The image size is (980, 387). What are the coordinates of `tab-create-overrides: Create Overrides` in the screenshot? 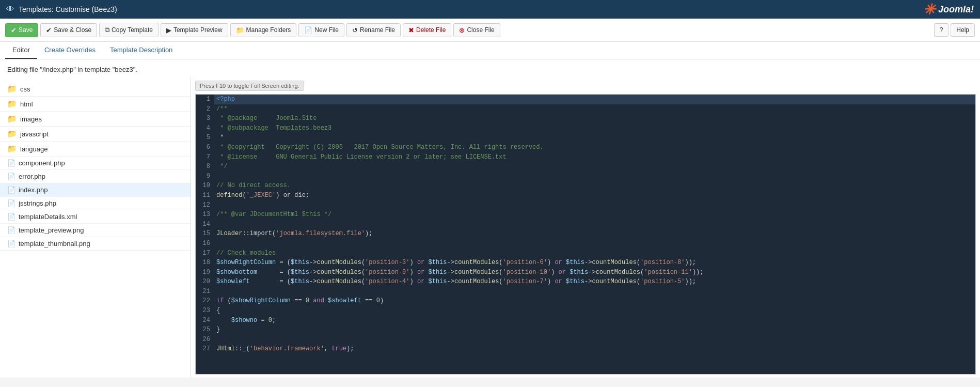 It's located at (70, 51).